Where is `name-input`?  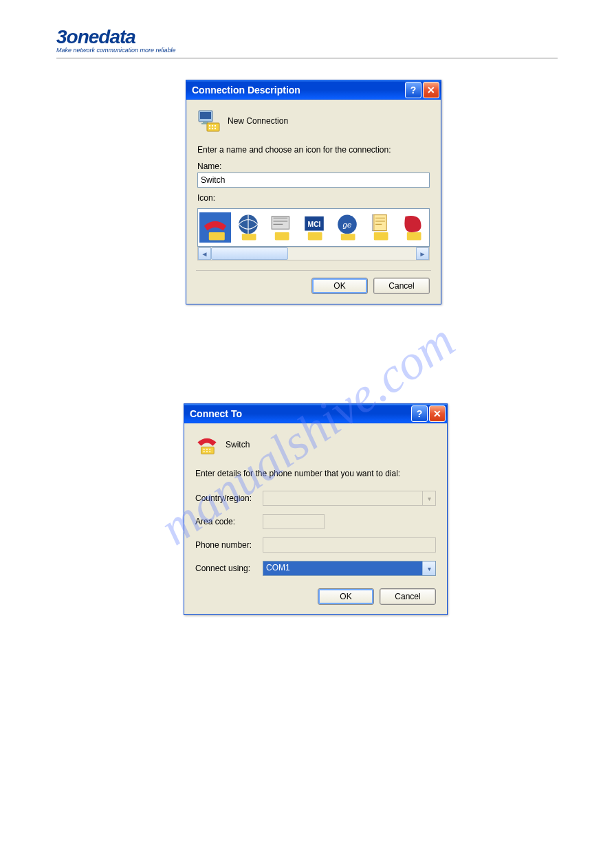 name-input is located at coordinates (314, 180).